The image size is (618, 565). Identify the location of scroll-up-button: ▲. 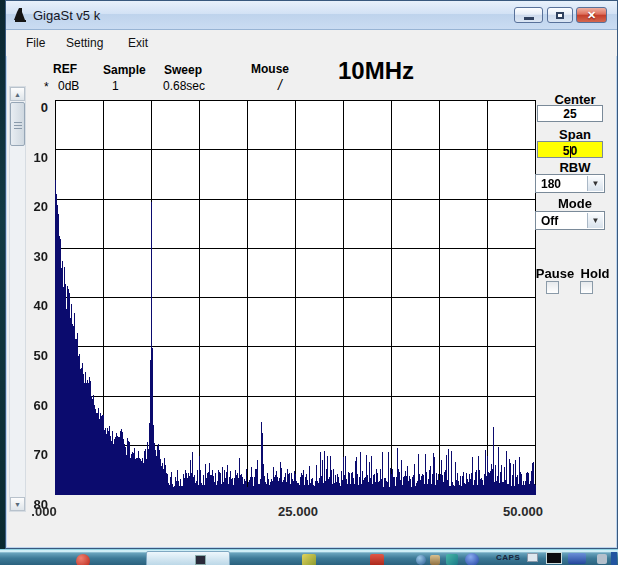
(18, 94).